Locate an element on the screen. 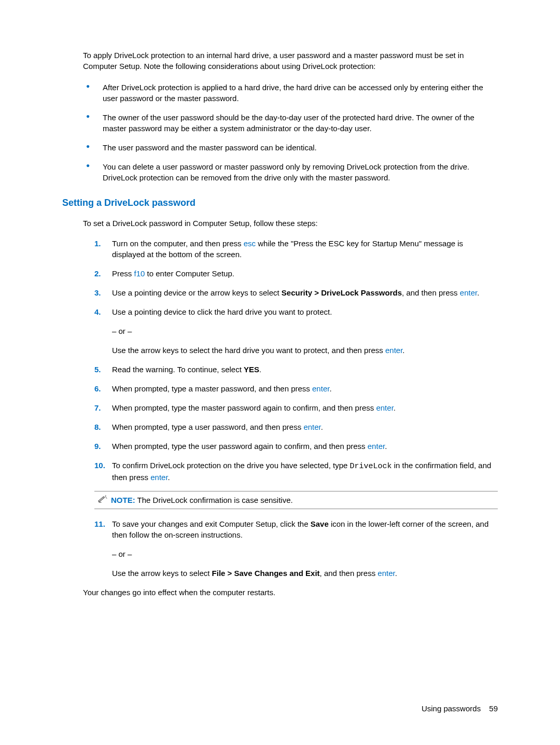 The width and height of the screenshot is (560, 745). note-icon is located at coordinates (103, 499).